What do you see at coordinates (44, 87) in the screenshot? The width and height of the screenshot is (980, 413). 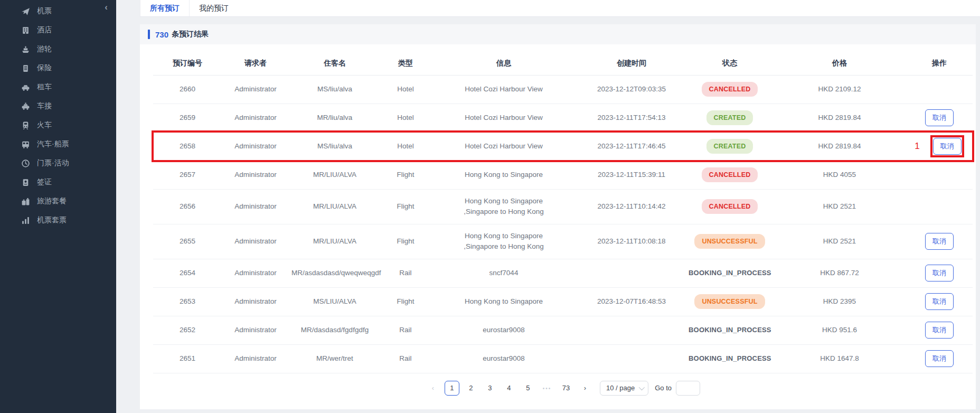 I see `sidebar-item-label: 租车` at bounding box center [44, 87].